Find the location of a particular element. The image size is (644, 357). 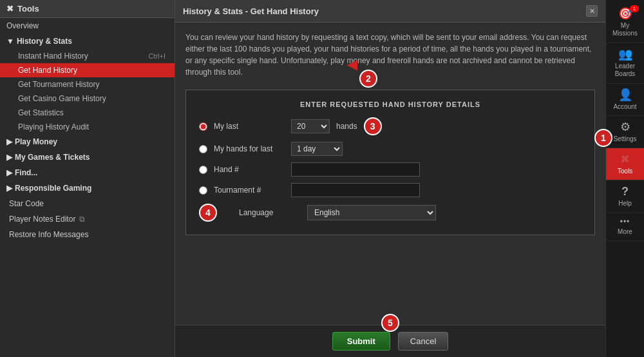

hands-label: hands is located at coordinates (346, 126).